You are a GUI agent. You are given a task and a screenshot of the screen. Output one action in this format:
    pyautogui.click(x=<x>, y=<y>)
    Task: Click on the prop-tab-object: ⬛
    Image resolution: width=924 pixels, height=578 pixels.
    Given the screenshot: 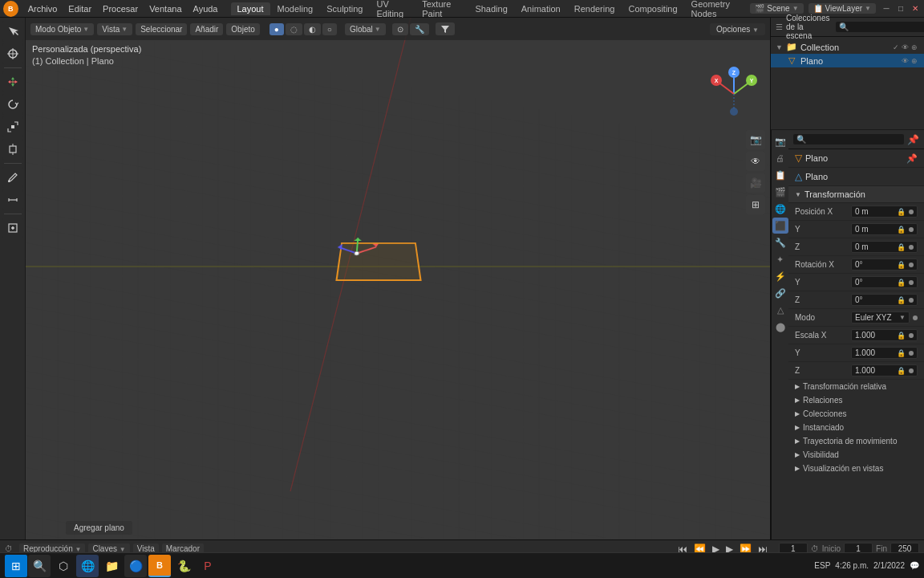 What is the action you would take?
    pyautogui.click(x=780, y=226)
    